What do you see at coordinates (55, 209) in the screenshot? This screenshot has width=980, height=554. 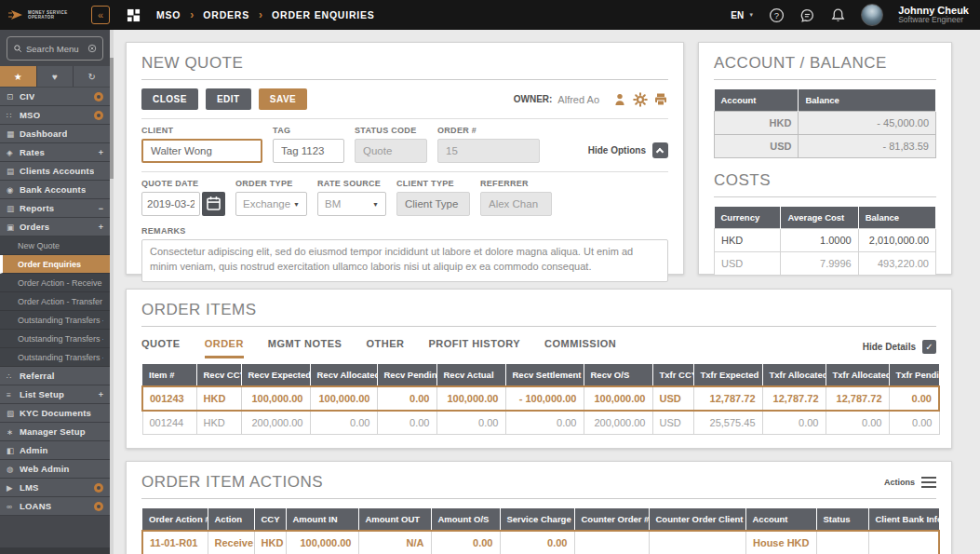 I see `sidebar-item-reports: ▥ Reports −` at bounding box center [55, 209].